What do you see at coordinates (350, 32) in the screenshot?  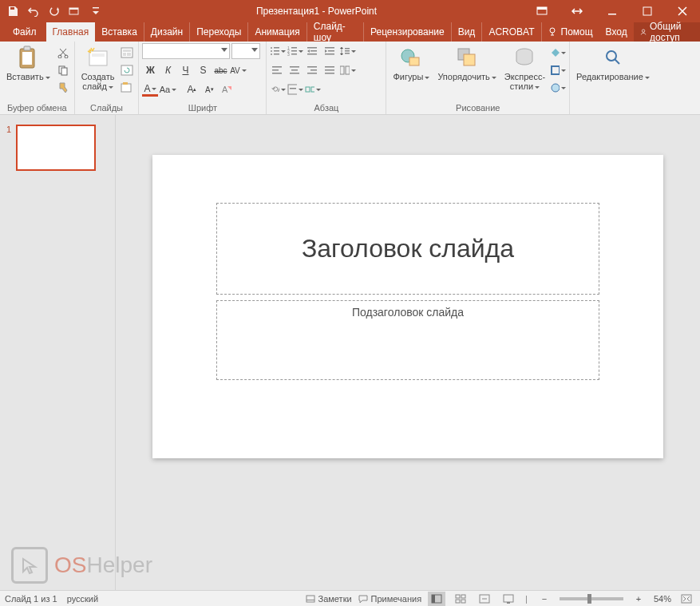 I see `ribbon-tabs: Файл Главная Вставка Дизайн Переходы Ани…` at bounding box center [350, 32].